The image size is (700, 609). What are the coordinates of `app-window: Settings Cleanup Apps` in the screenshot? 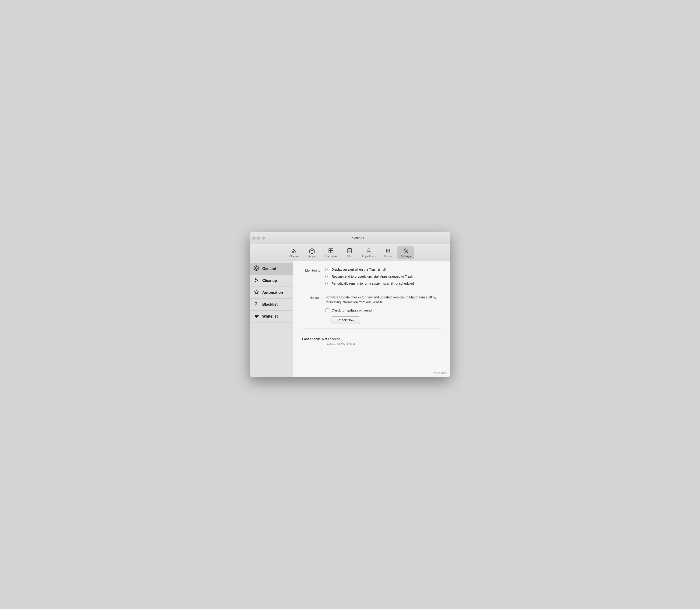 It's located at (350, 304).